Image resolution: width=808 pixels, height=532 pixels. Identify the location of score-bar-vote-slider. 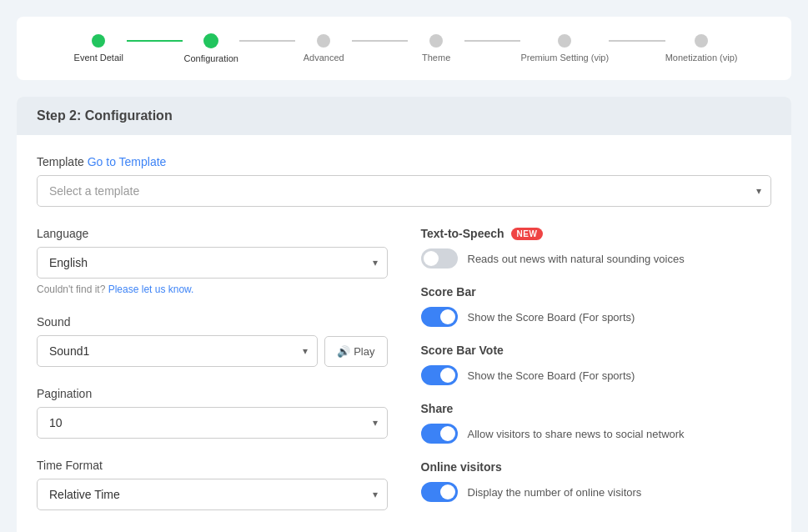
(439, 375).